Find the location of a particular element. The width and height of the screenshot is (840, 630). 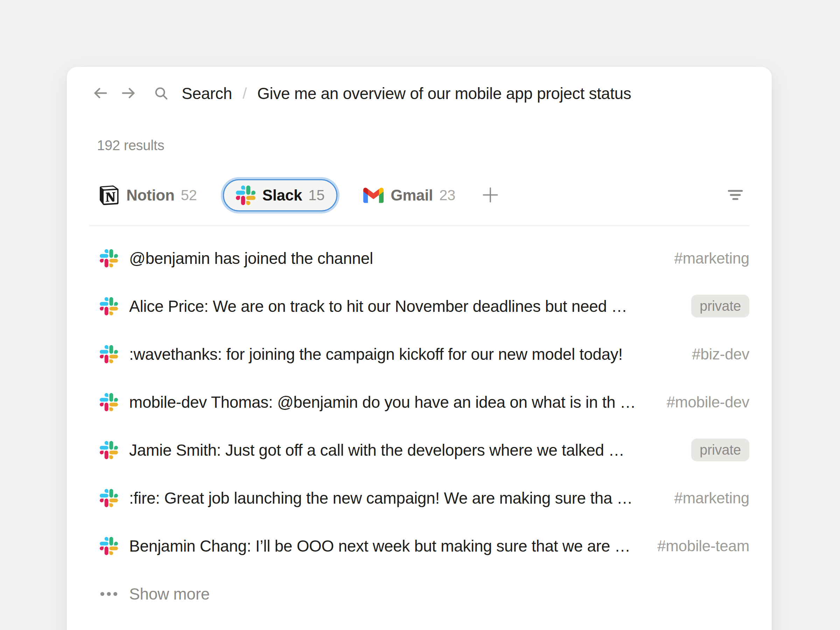

tabs-row: Notion 52 Slack 15 Gmail 23 is located at coordinates (425, 195).